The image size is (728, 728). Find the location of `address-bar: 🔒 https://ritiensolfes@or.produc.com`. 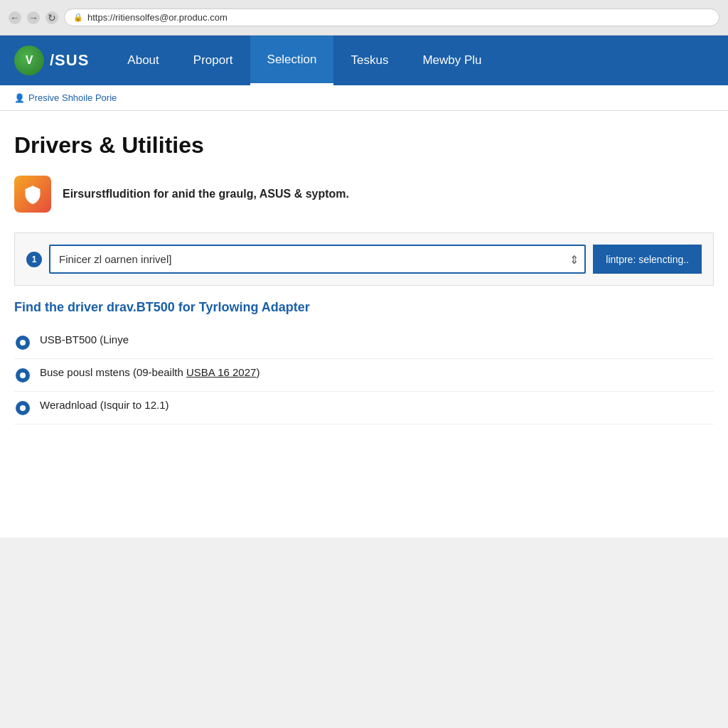

address-bar: 🔒 https://ritiensolfes@or.produc.com is located at coordinates (392, 17).